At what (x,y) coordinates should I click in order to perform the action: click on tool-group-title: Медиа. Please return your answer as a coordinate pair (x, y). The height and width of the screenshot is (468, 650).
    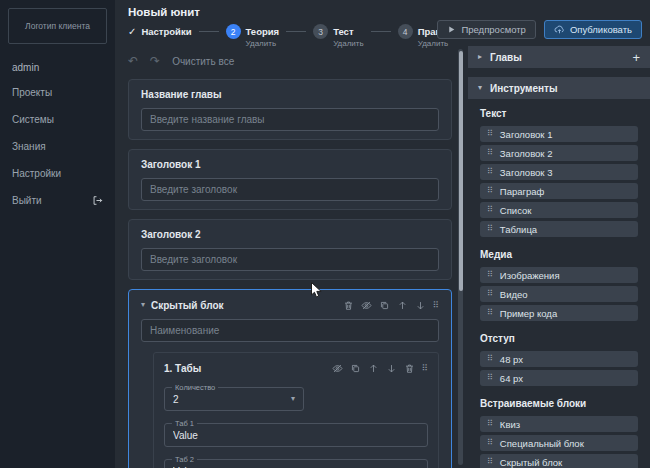
    Looking at the image, I should click on (559, 254).